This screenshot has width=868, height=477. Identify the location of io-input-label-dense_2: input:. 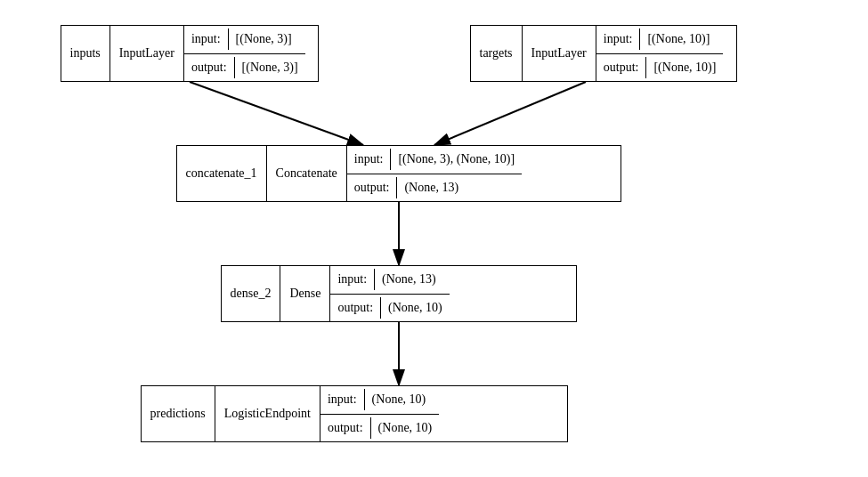
(353, 279).